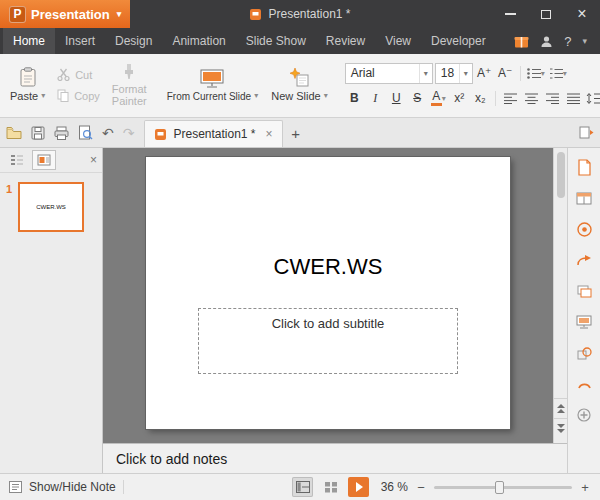 The width and height of the screenshot is (600, 500). What do you see at coordinates (500, 488) in the screenshot?
I see `zoom-slider-thumb` at bounding box center [500, 488].